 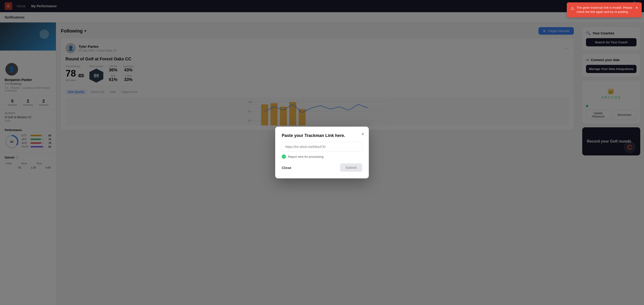 What do you see at coordinates (286, 168) in the screenshot?
I see `modal-close-button: Close` at bounding box center [286, 168].